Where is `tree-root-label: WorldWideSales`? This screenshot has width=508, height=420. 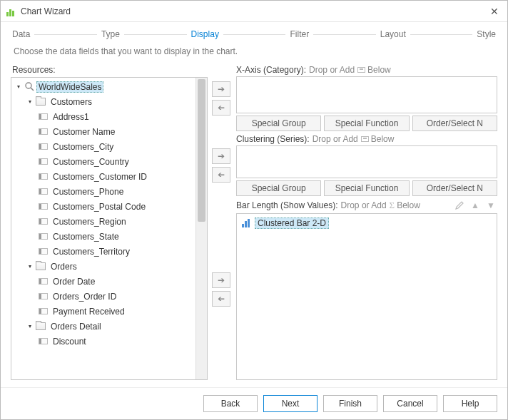 tree-root-label: WorldWideSales is located at coordinates (70, 87).